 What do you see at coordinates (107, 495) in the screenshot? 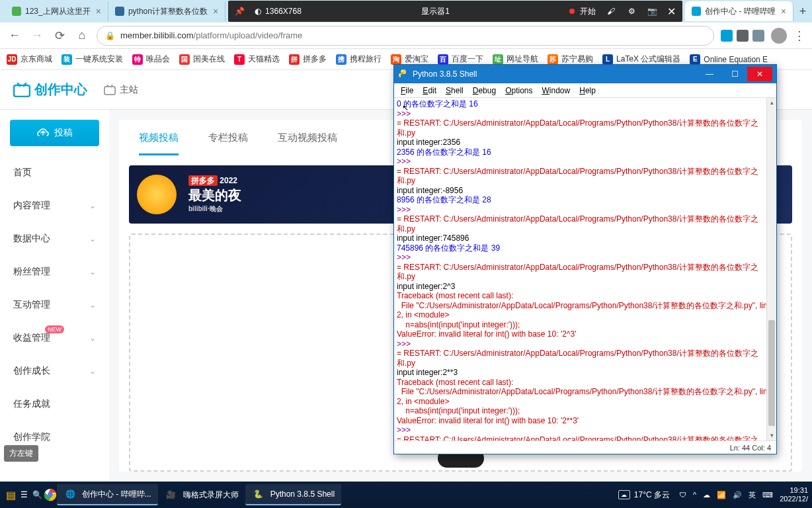
I see `taskbar-app: 🌐创作中心 - 哔哩哔...` at bounding box center [107, 495].